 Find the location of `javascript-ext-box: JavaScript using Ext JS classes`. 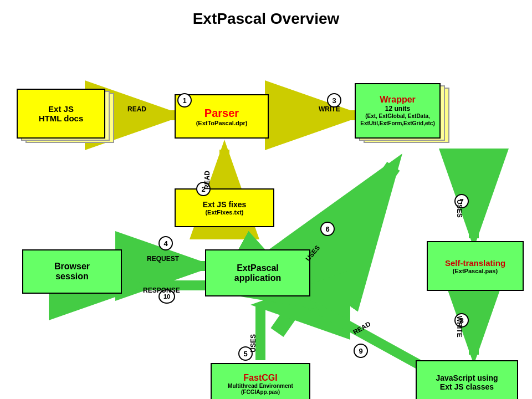

javascript-ext-box: JavaScript using Ext JS classes is located at coordinates (467, 380).